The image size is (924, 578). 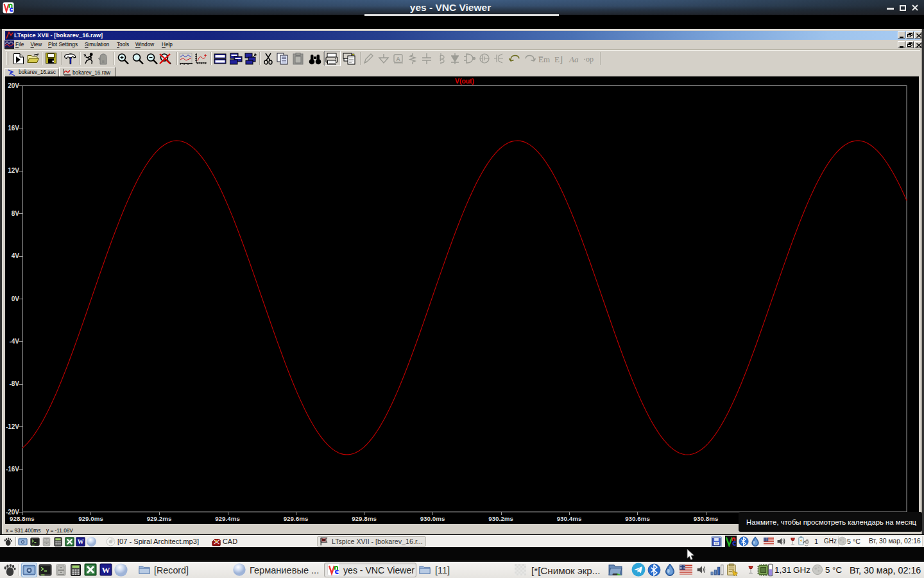 What do you see at coordinates (570, 519) in the screenshot?
I see `svg-text: 930.4ms` at bounding box center [570, 519].